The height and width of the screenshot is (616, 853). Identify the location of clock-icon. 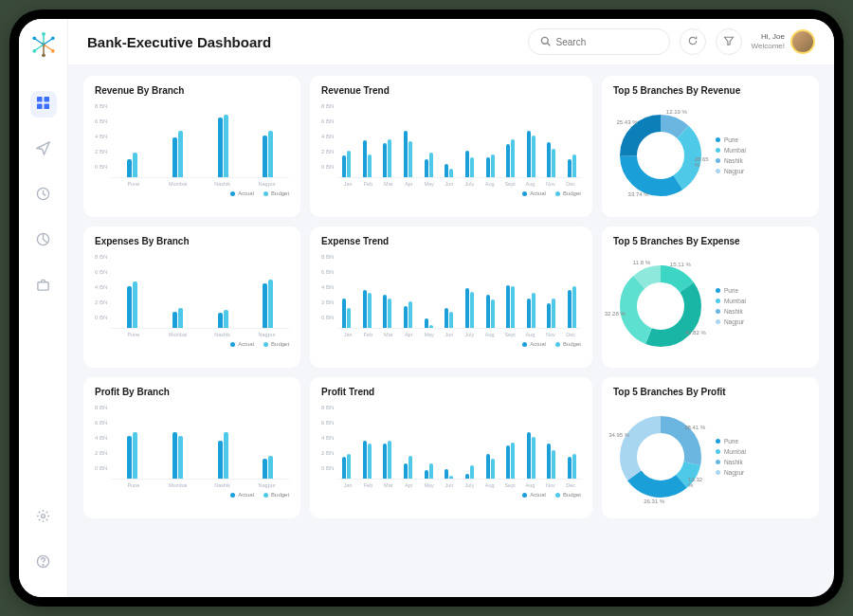
(44, 195).